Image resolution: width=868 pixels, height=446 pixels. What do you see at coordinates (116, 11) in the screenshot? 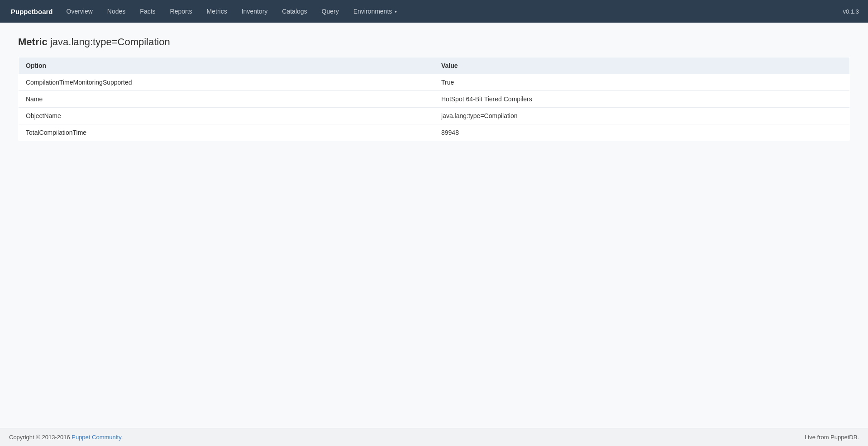
I see `nav-item-nodes: Nodes` at bounding box center [116, 11].